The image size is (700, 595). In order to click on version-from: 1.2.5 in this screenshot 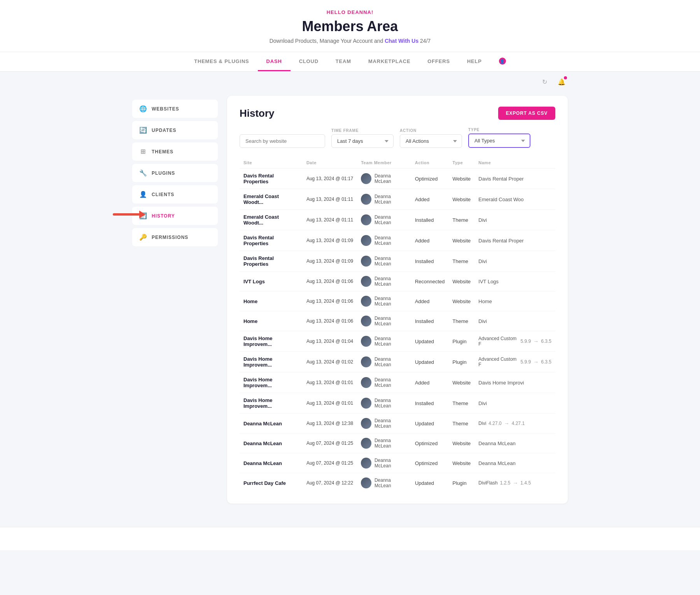, I will do `click(506, 483)`.